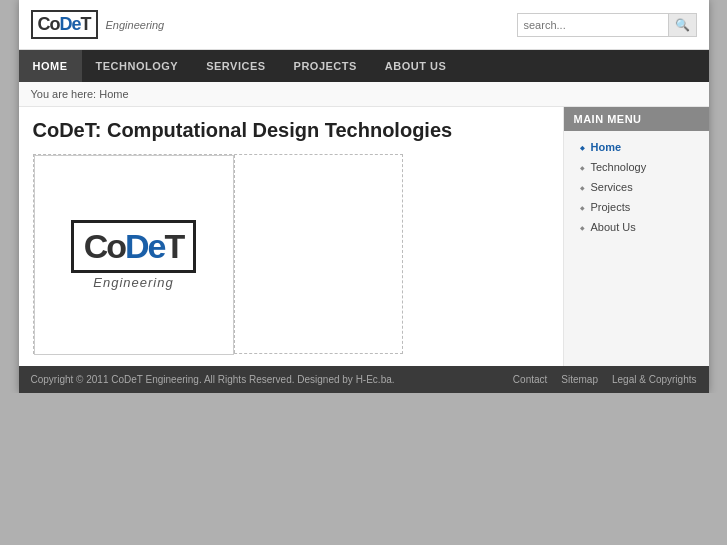 The width and height of the screenshot is (727, 545). What do you see at coordinates (70, 24) in the screenshot?
I see `logo-de: De` at bounding box center [70, 24].